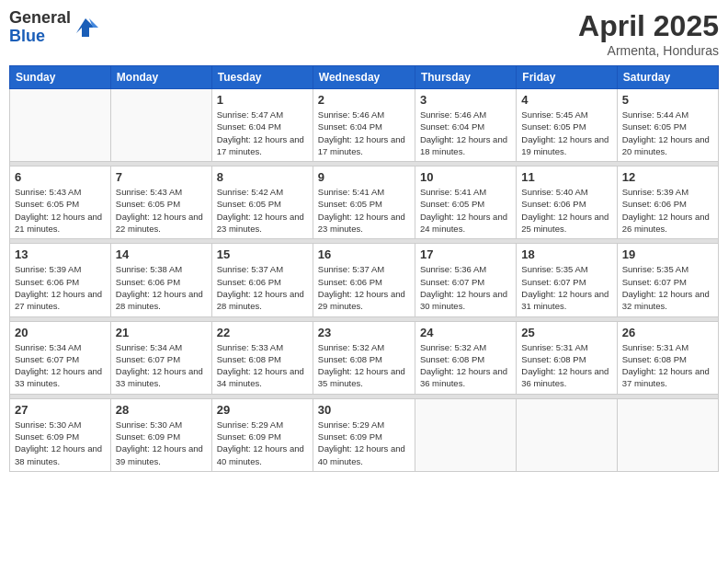 This screenshot has width=728, height=563. I want to click on day-number: 23, so click(364, 333).